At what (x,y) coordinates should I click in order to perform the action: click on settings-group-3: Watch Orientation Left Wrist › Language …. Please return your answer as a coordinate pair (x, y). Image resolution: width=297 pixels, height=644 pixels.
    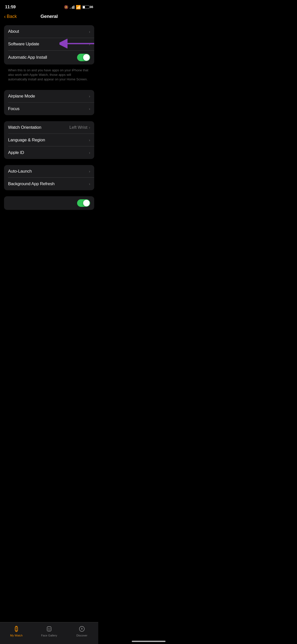
    Looking at the image, I should click on (49, 140).